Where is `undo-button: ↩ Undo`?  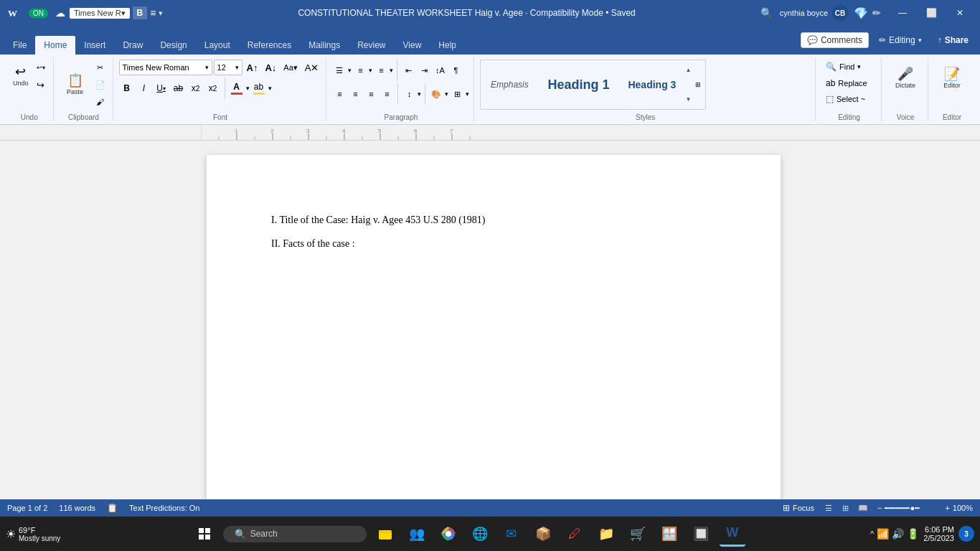
undo-button: ↩ Undo is located at coordinates (21, 76).